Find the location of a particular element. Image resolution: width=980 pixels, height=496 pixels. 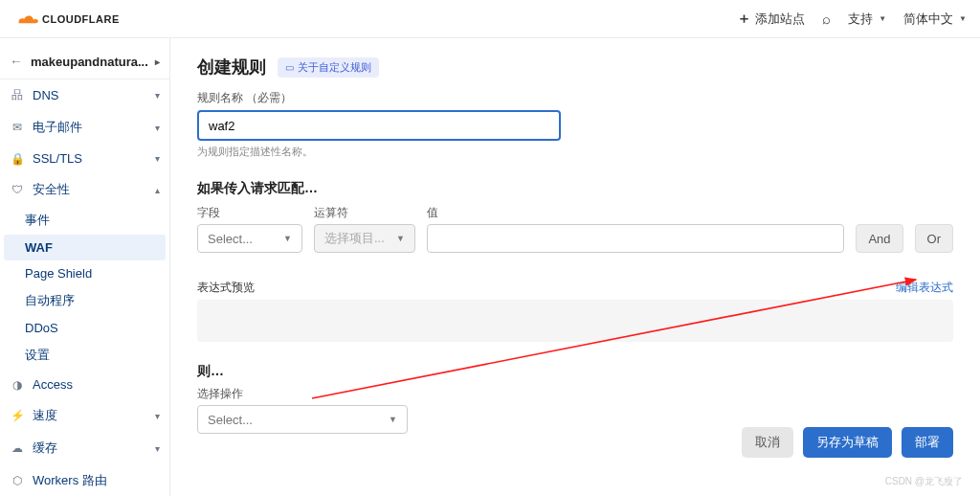

page-title: 创建规则 is located at coordinates (232, 67).